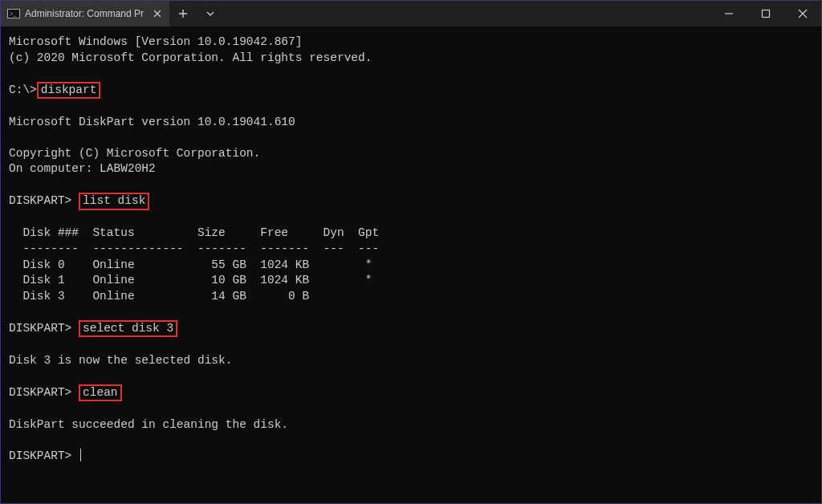  Describe the element at coordinates (14, 14) in the screenshot. I see `cmd-icon: >_` at that location.